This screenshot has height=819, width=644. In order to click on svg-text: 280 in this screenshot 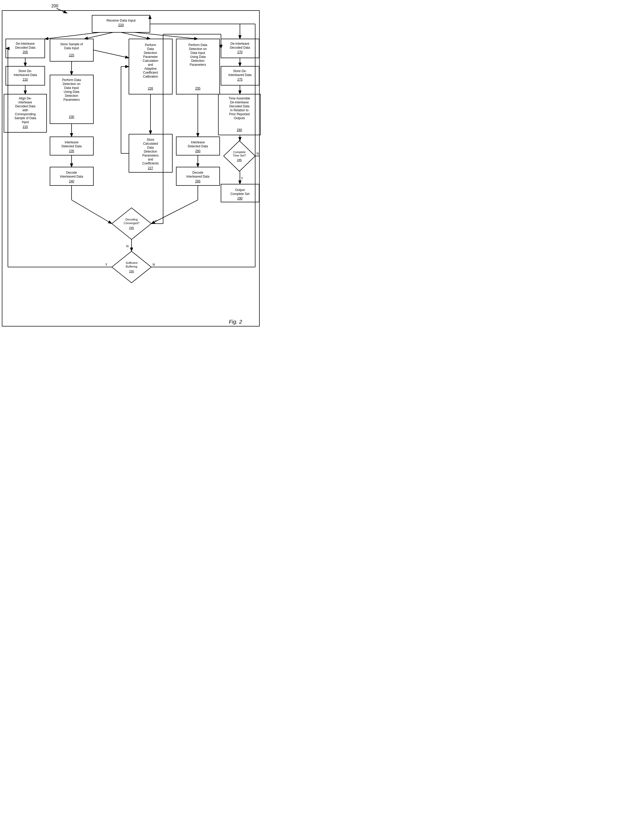, I will do `click(239, 130)`.